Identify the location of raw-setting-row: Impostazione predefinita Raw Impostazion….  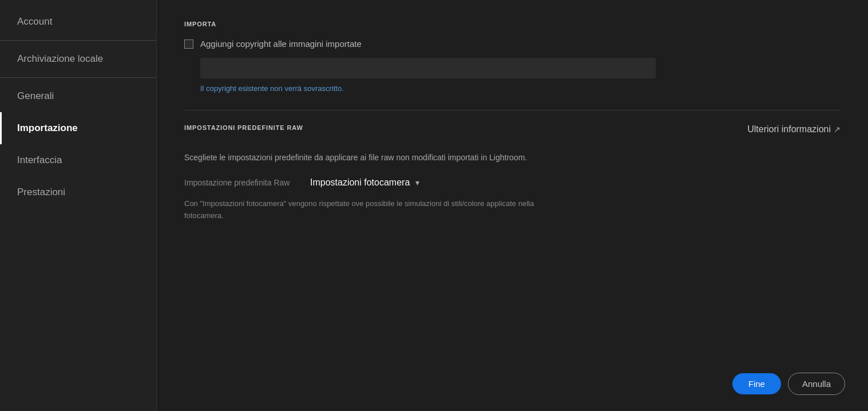
(513, 183).